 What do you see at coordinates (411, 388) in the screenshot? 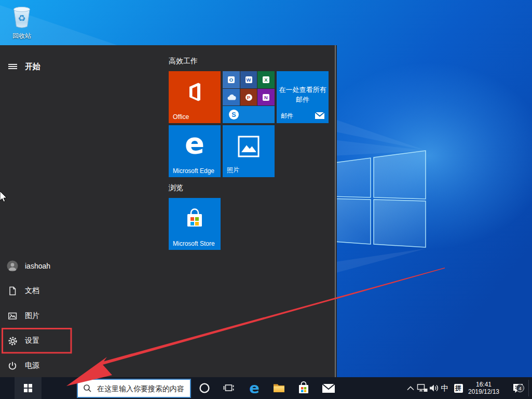
I see `tray-show-hidden-icons` at bounding box center [411, 388].